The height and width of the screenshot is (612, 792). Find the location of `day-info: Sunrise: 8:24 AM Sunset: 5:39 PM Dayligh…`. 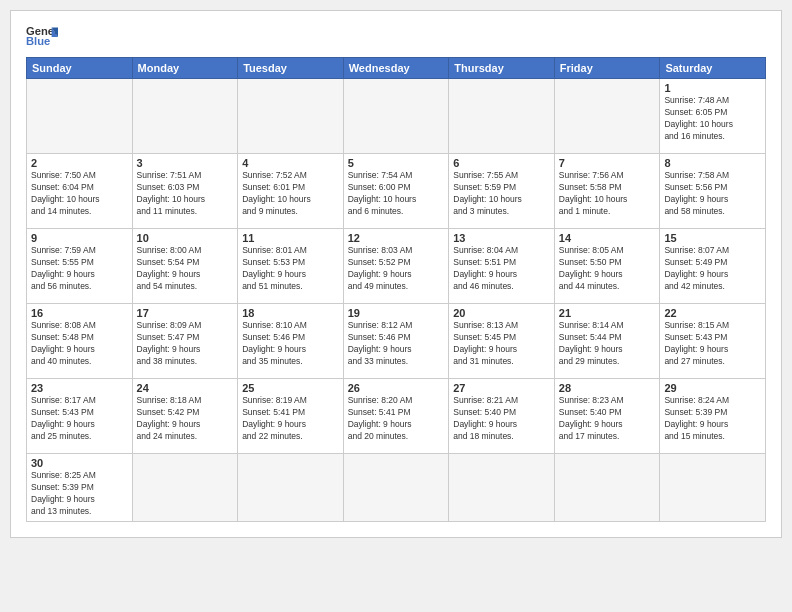

day-info: Sunrise: 8:24 AM Sunset: 5:39 PM Dayligh… is located at coordinates (712, 419).